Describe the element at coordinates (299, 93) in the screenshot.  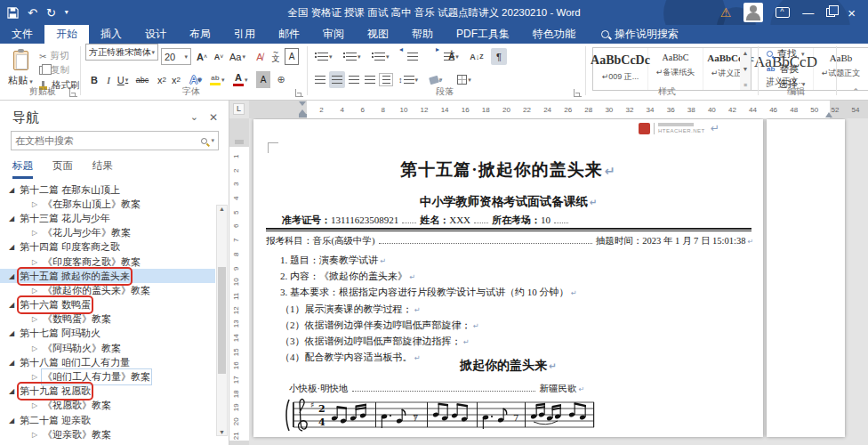
I see `font-dialog-launcher` at that location.